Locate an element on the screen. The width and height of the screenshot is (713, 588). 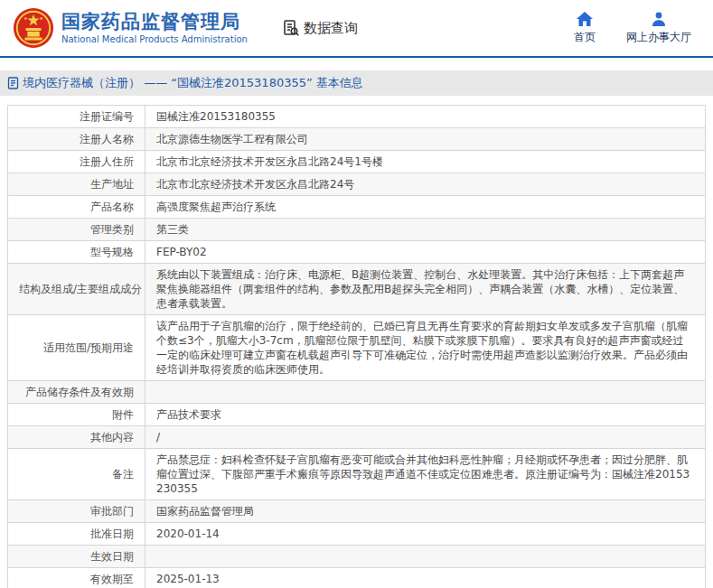
nav-service-hall-label: 网上办事大厅 is located at coordinates (659, 38).